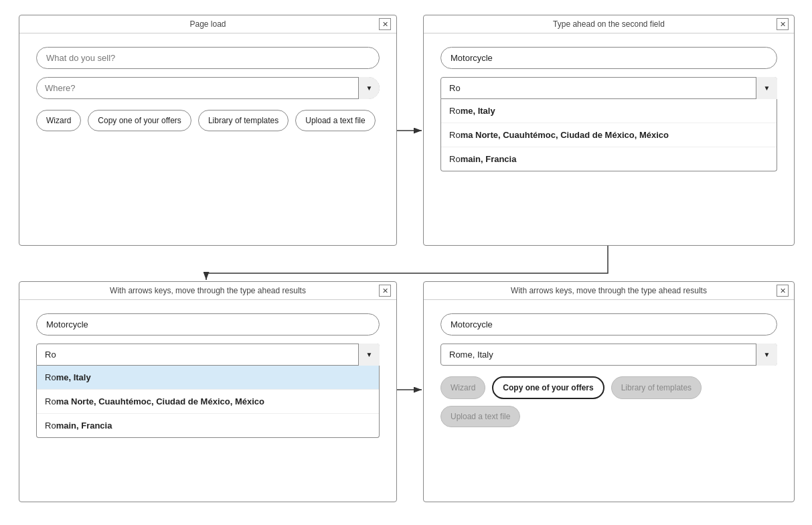  What do you see at coordinates (208, 24) in the screenshot?
I see `panel-title-page-load: Page load ✕` at bounding box center [208, 24].